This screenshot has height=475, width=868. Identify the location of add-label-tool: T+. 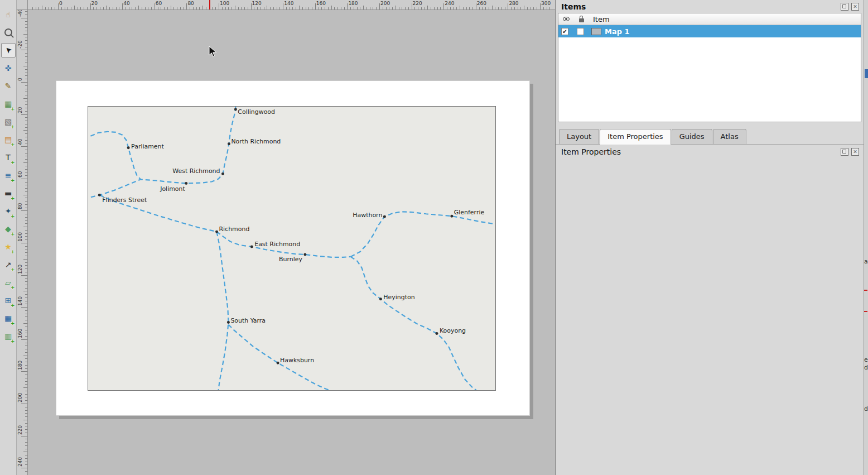
(8, 157).